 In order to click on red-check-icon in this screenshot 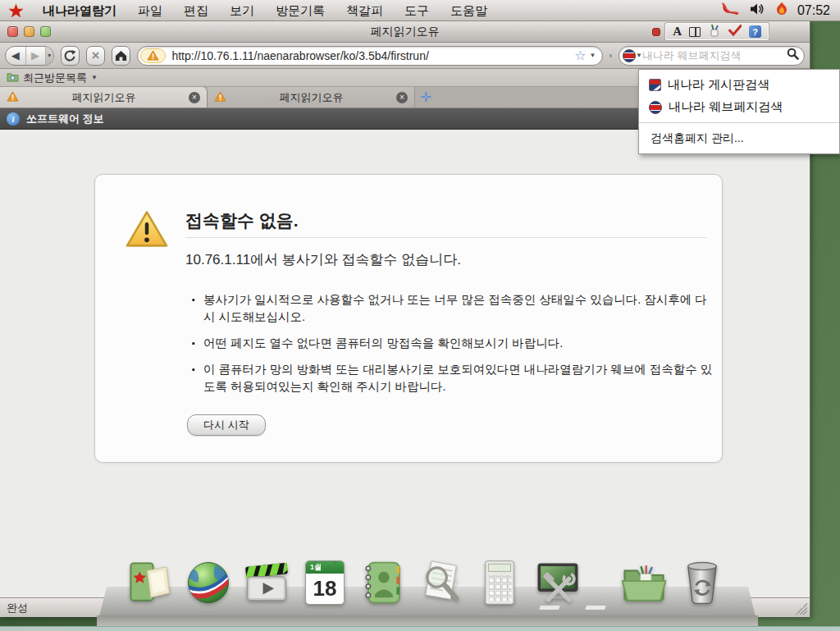, I will do `click(735, 32)`.